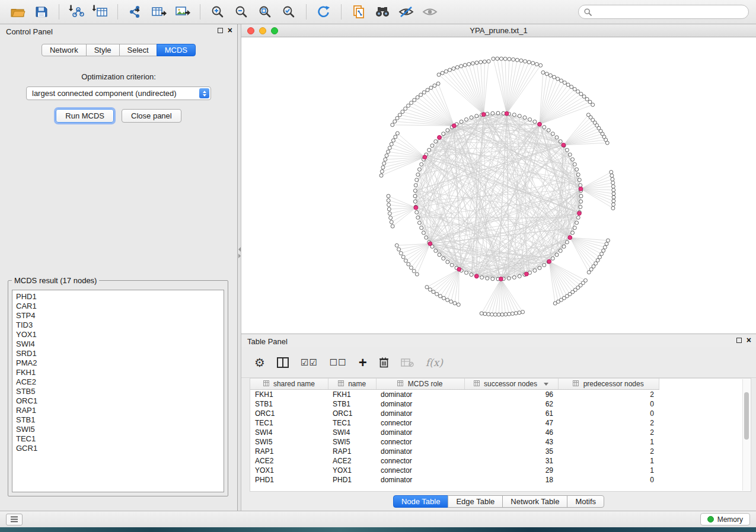 This screenshot has width=756, height=532. What do you see at coordinates (120, 306) in the screenshot?
I see `list-item: CAR1` at bounding box center [120, 306].